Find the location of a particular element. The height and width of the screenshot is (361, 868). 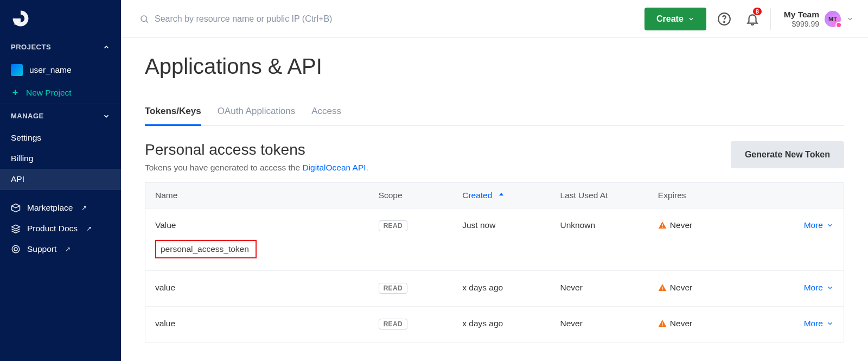

notification-badge: 8 is located at coordinates (757, 11).